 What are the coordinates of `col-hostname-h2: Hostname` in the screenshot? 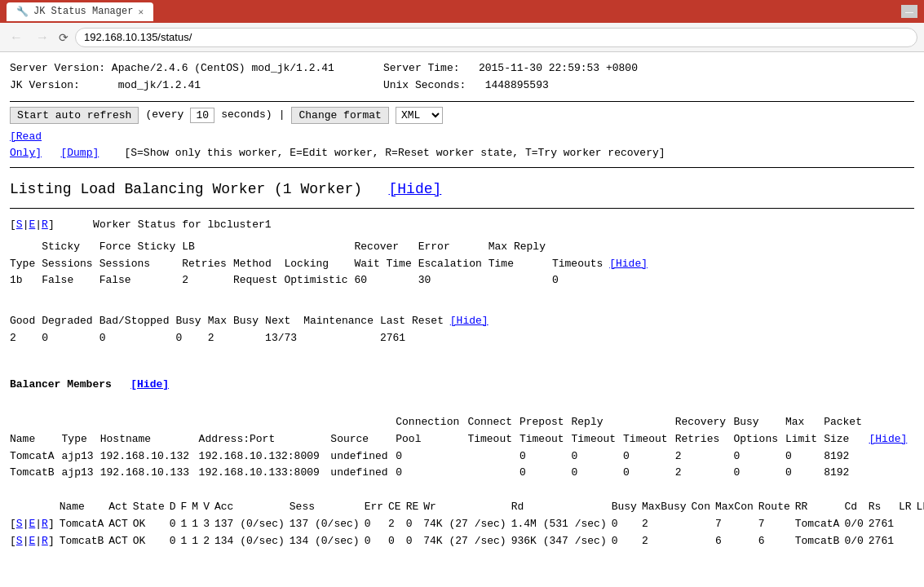 It's located at (150, 440).